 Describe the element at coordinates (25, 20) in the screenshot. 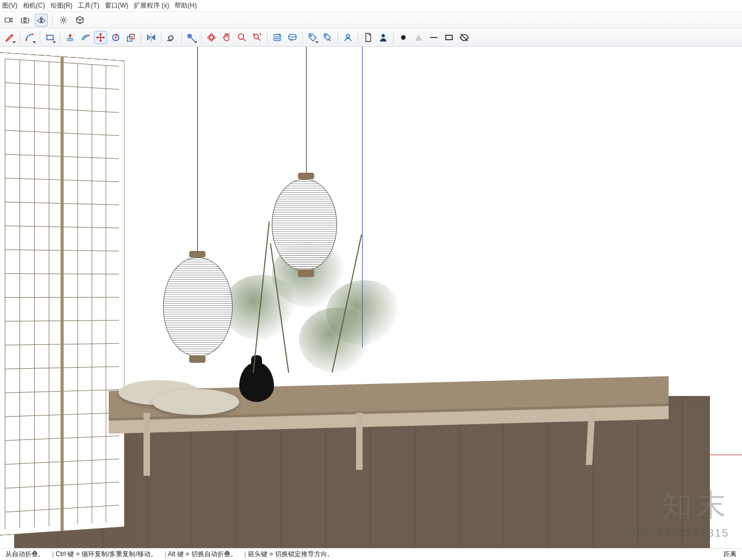

I see `camera-icon` at that location.